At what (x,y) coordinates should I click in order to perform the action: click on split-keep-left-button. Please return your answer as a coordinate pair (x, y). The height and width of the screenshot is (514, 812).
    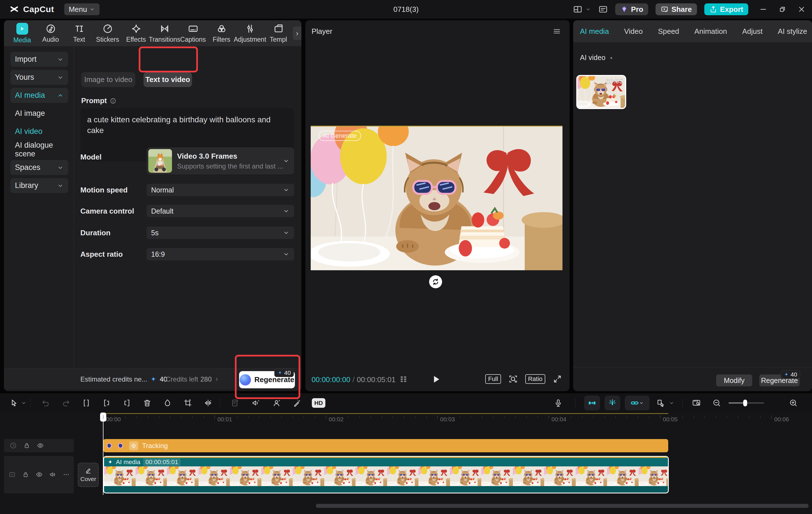
    Looking at the image, I should click on (107, 403).